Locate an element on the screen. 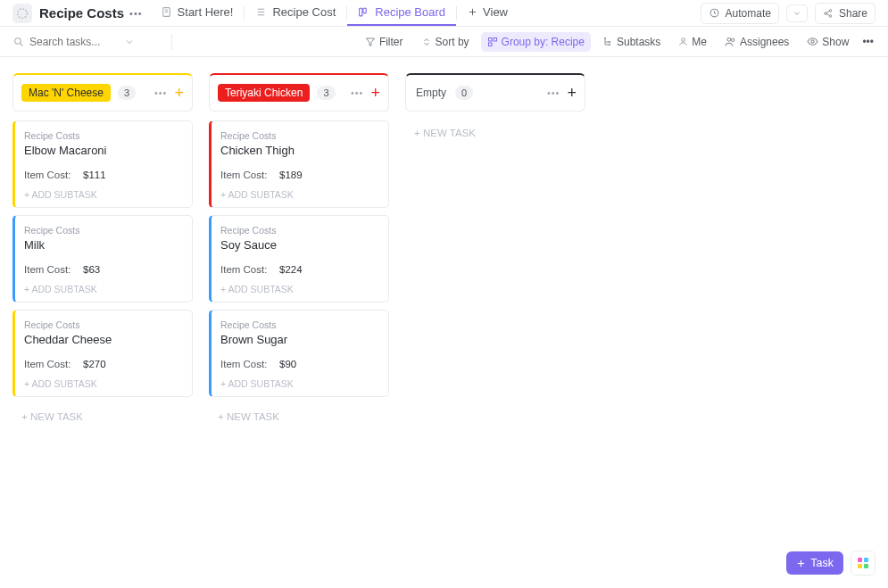  column-count: 0 is located at coordinates (464, 93).